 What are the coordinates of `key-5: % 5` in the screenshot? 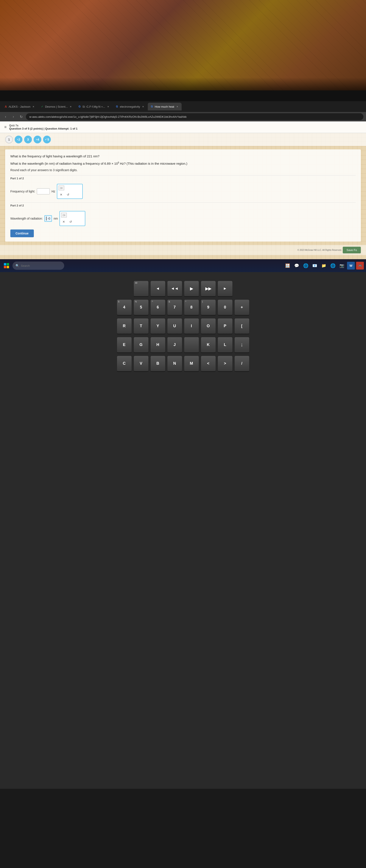 It's located at (141, 308).